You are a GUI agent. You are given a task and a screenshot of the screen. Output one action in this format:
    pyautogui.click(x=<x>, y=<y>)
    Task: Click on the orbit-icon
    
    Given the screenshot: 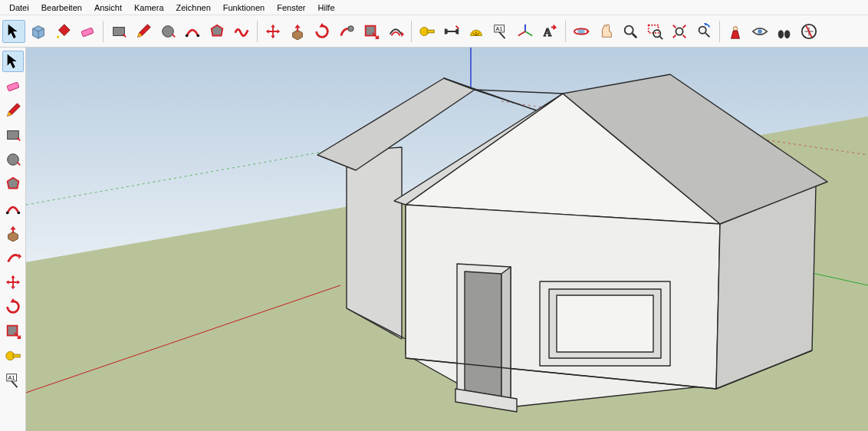 What is the action you would take?
    pyautogui.click(x=581, y=31)
    